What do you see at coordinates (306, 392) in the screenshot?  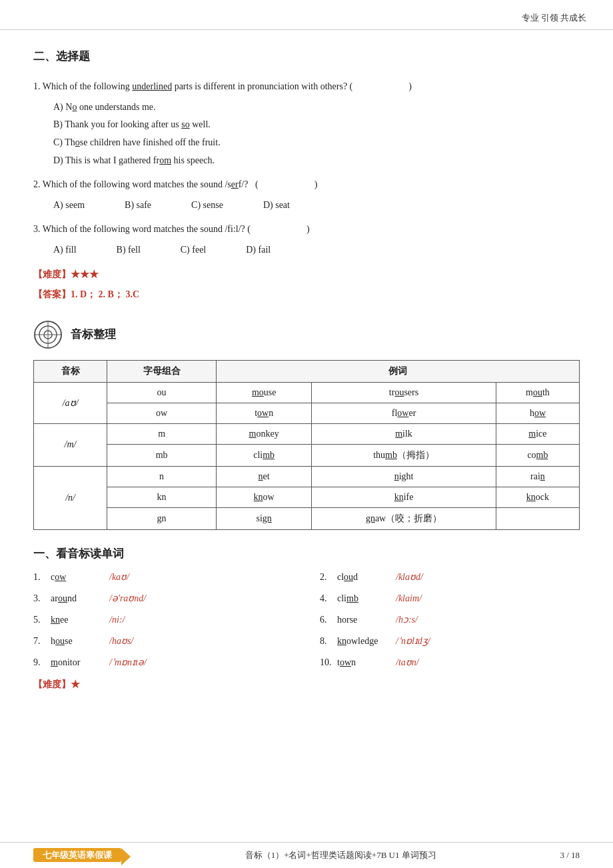 I see `table-row: /aʊ/ ou mouse trousers mouth` at bounding box center [306, 392].